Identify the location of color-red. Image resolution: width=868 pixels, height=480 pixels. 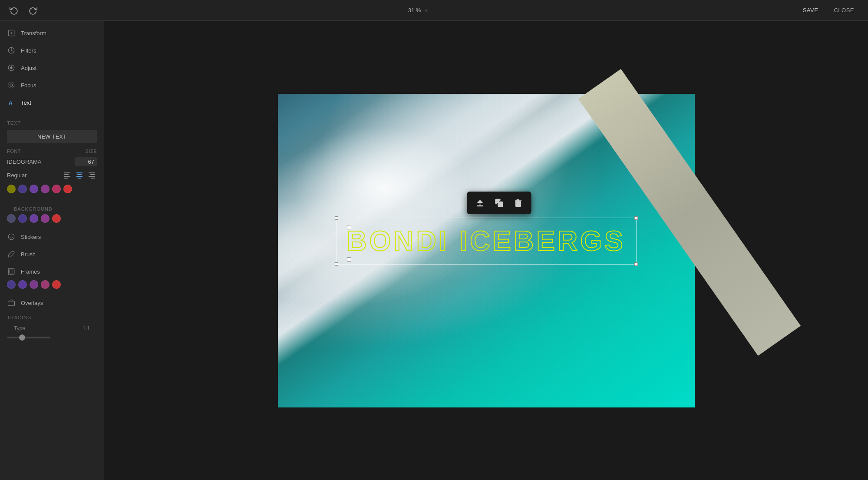
(68, 189).